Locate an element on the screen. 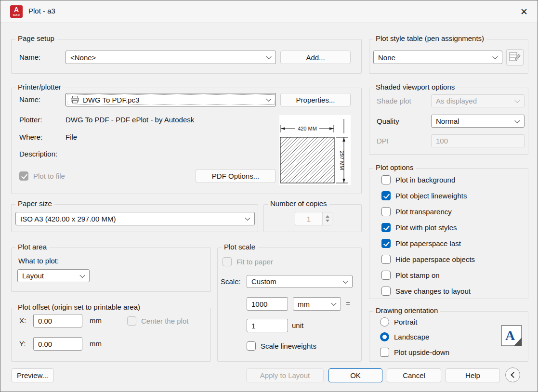 The image size is (538, 392). what-to-plot-select: Layout is located at coordinates (53, 275).